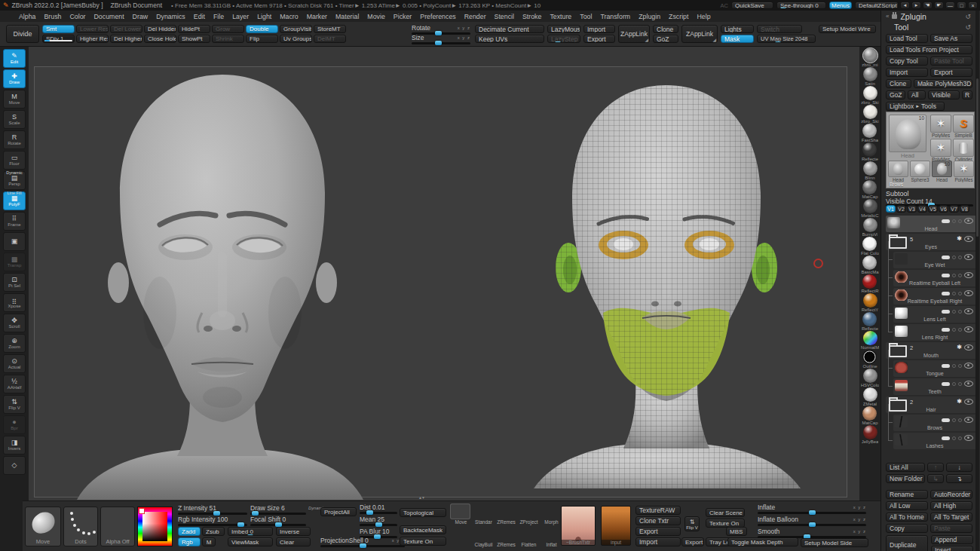 The image size is (980, 551). I want to click on clone-button: Clone, so click(666, 29).